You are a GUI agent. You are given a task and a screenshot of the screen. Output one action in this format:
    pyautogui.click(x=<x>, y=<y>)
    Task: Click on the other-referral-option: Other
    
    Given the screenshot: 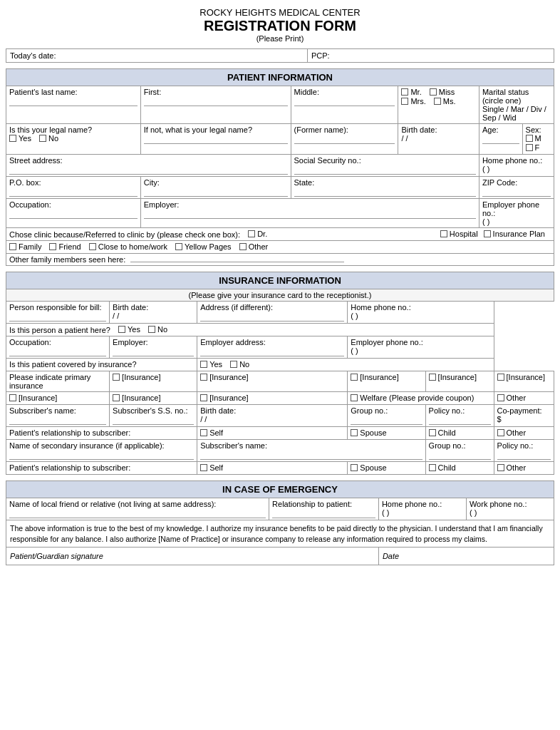 What is the action you would take?
    pyautogui.click(x=254, y=247)
    